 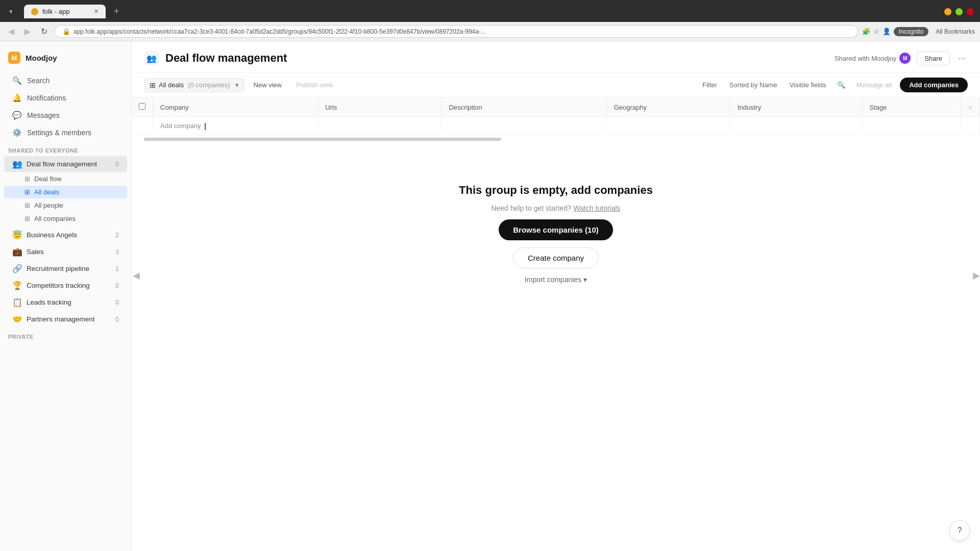 What do you see at coordinates (56, 11) in the screenshot?
I see `tab-title: folk - app` at bounding box center [56, 11].